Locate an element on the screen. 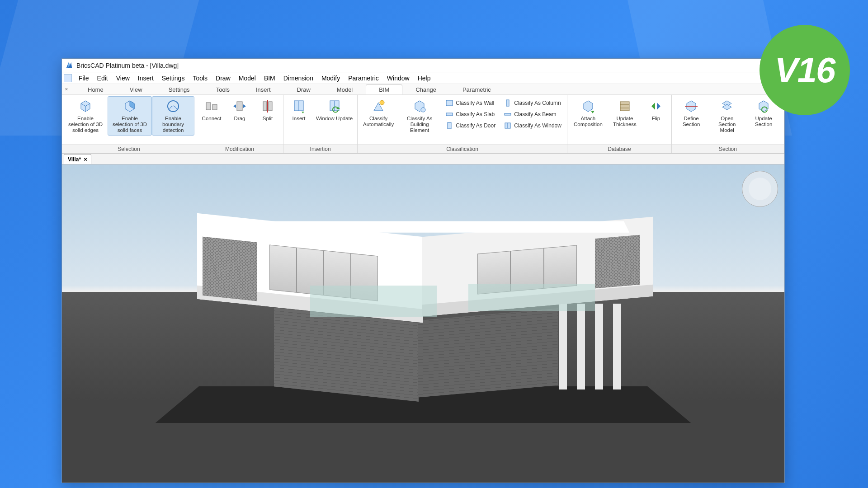 Image resolution: width=868 pixels, height=488 pixels. window-title: BricsCAD Platinum beta - [Villa.dwg] is located at coordinates (127, 66).